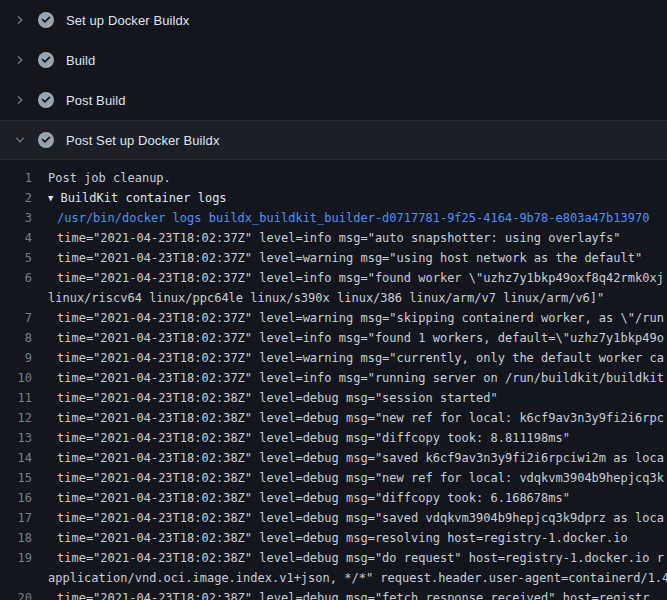 The image size is (667, 600). What do you see at coordinates (334, 198) in the screenshot?
I see `log-line: 2 ▼BuildKit container logs` at bounding box center [334, 198].